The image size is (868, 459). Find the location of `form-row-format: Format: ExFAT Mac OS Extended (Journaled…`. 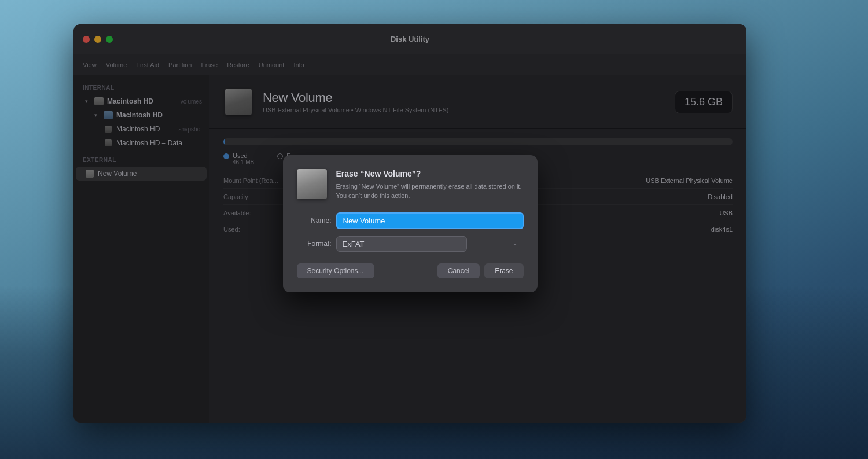

form-row-format: Format: ExFAT Mac OS Extended (Journaled… is located at coordinates (410, 244).